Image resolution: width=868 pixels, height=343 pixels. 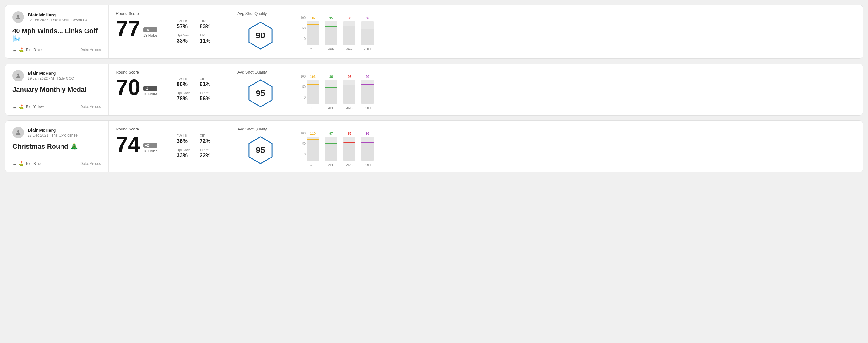 I want to click on fw-hit-block: FW Hit 57%, so click(x=188, y=24).